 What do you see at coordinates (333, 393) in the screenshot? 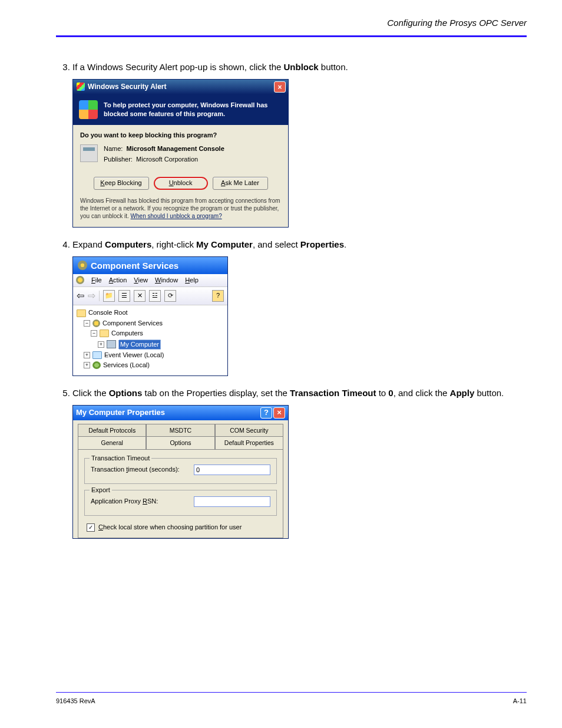
I see `step-5-b2: Transaction Timeout` at bounding box center [333, 393].